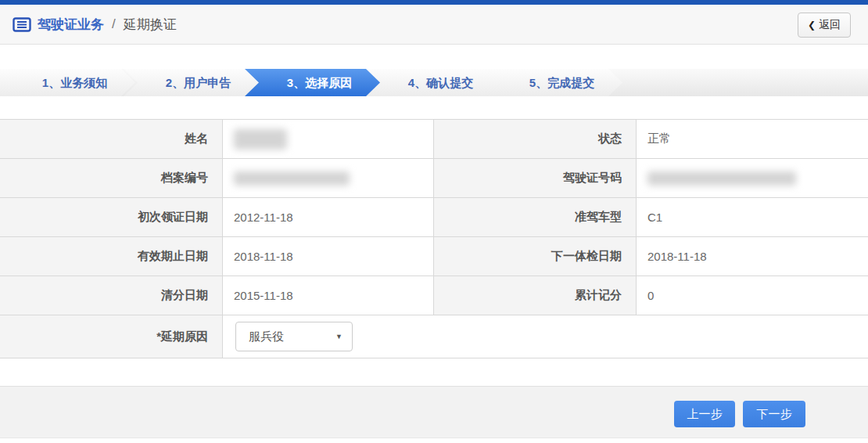 The height and width of the screenshot is (443, 868). What do you see at coordinates (95, 24) in the screenshot?
I see `breadcrumb: 驾驶证业务 / 延期换证` at bounding box center [95, 24].